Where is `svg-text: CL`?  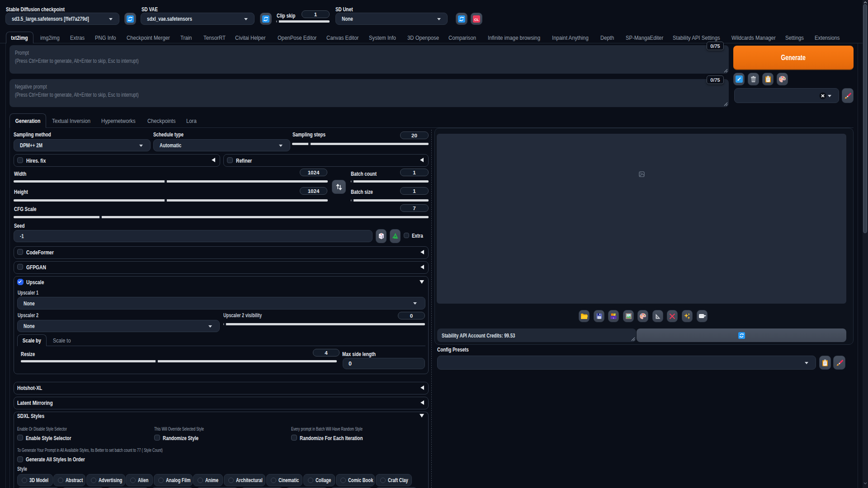
svg-text: CL is located at coordinates (476, 19).